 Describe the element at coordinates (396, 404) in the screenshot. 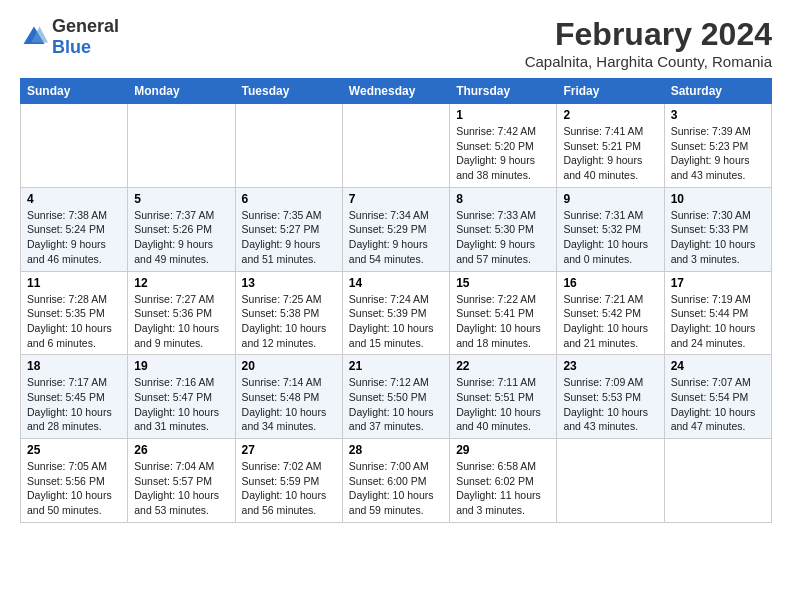

I see `day-info: Sunrise: 7:12 AM Sunset: 5:50 PM Dayligh…` at that location.